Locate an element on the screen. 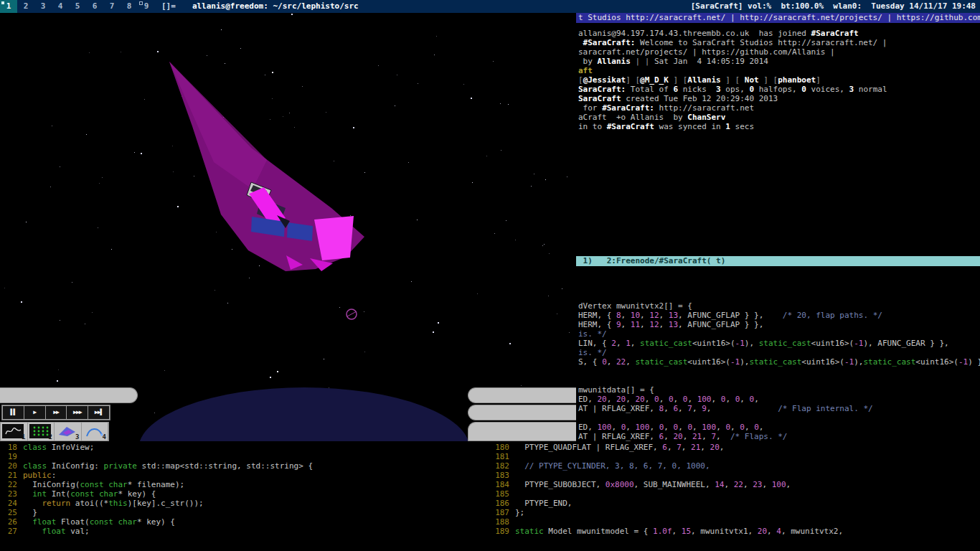  hud-bar-bottom-right is located at coordinates (522, 432).